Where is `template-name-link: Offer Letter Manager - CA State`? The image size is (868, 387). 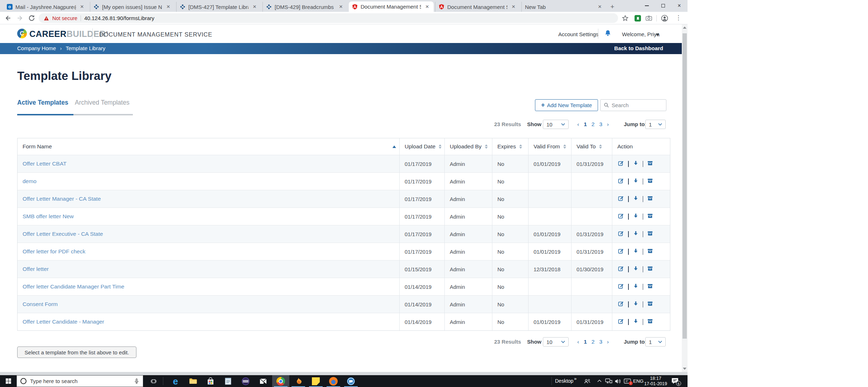 template-name-link: Offer Letter Manager - CA State is located at coordinates (208, 199).